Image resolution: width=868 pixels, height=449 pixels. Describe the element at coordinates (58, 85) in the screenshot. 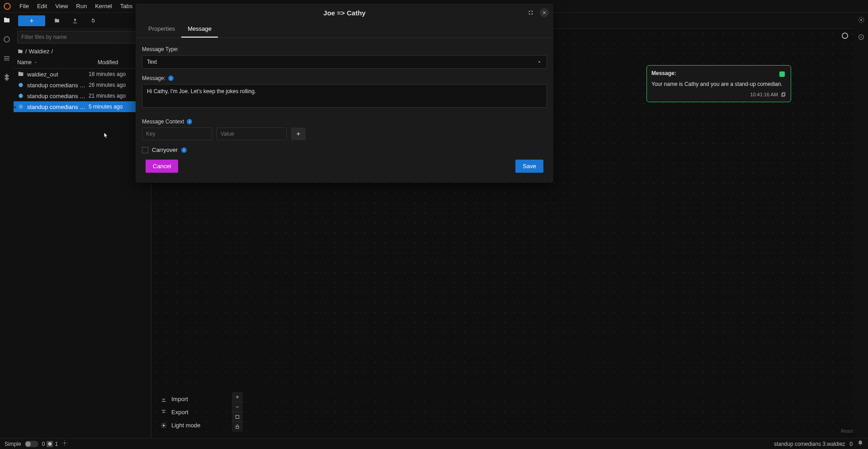

I see `file-name: standup comedians 1.waldiez` at that location.